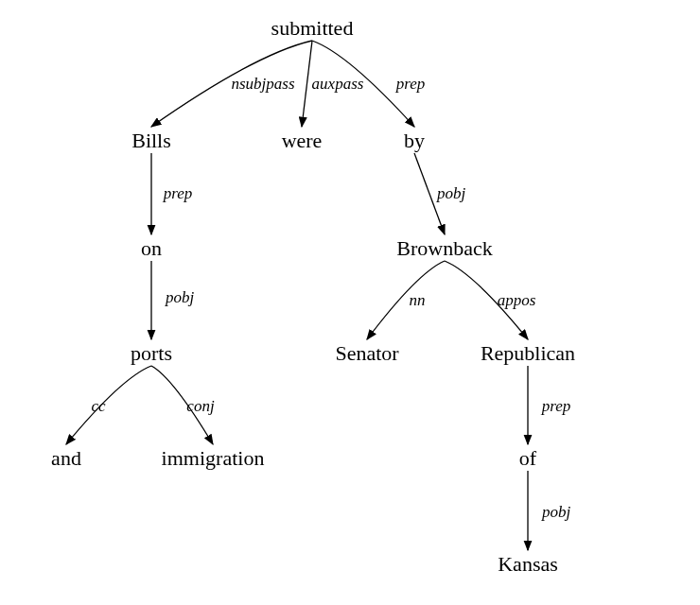 This screenshot has height=605, width=700. I want to click on edge-submitted-were, so click(306, 83).